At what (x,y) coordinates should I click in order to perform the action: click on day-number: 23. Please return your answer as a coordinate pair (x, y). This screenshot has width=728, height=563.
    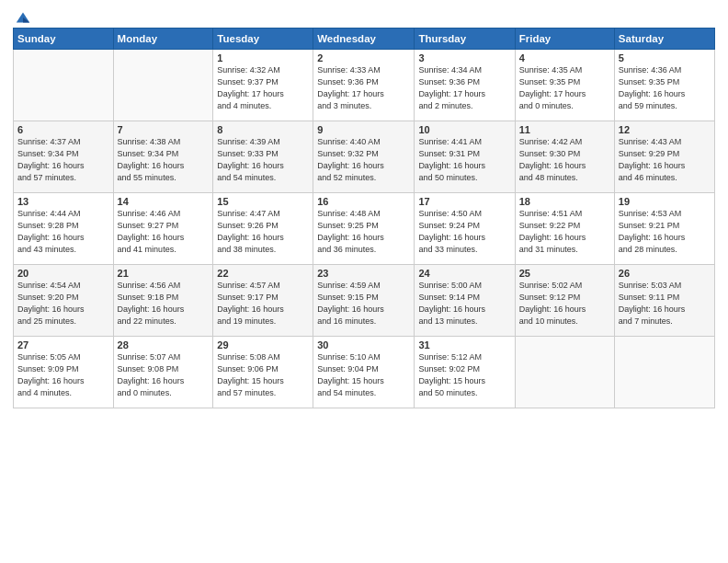
    Looking at the image, I should click on (364, 273).